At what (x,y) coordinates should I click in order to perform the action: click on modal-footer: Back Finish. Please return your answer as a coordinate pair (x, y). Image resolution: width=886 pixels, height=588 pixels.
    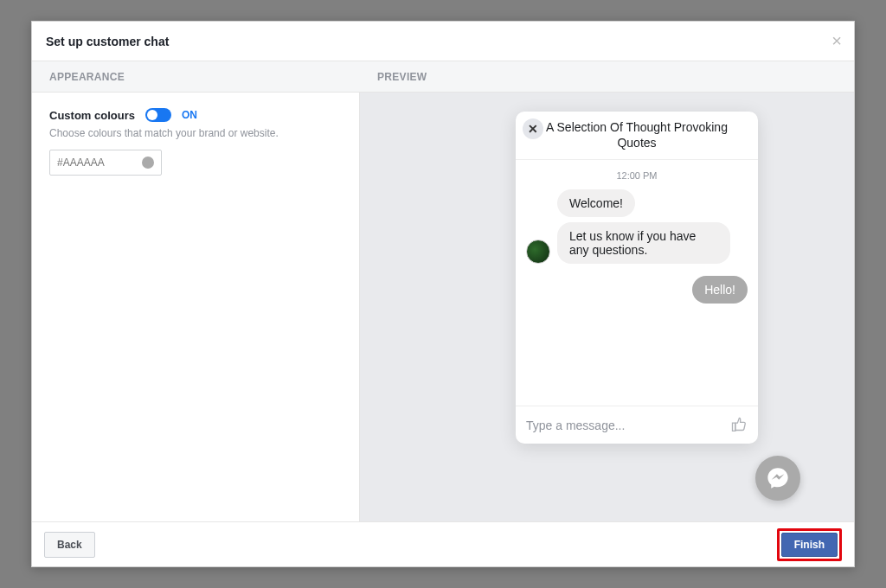
    Looking at the image, I should click on (443, 544).